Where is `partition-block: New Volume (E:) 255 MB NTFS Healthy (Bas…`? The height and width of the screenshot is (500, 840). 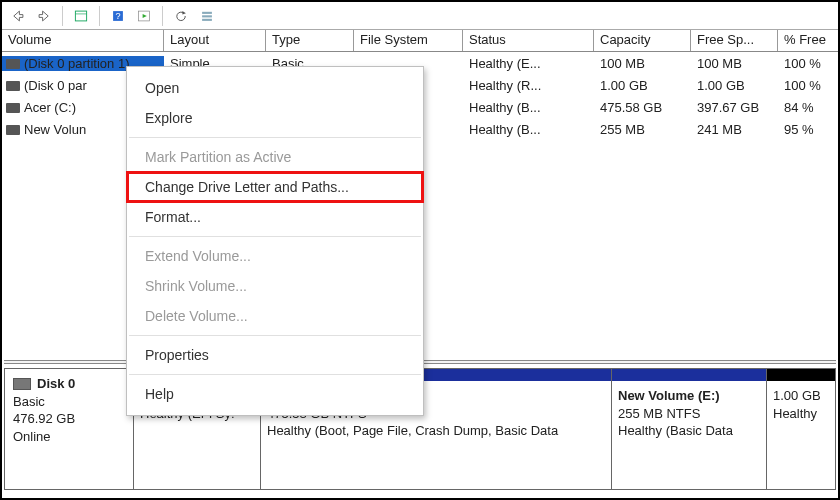
partition-block: New Volume (E:) 255 MB NTFS Healthy (Bas… is located at coordinates (689, 429).